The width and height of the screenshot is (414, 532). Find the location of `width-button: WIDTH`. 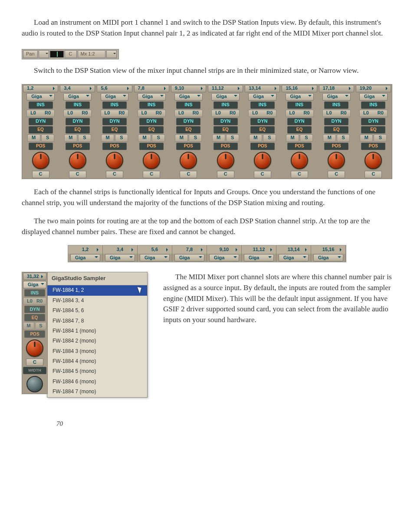

width-button: WIDTH is located at coordinates (35, 370).